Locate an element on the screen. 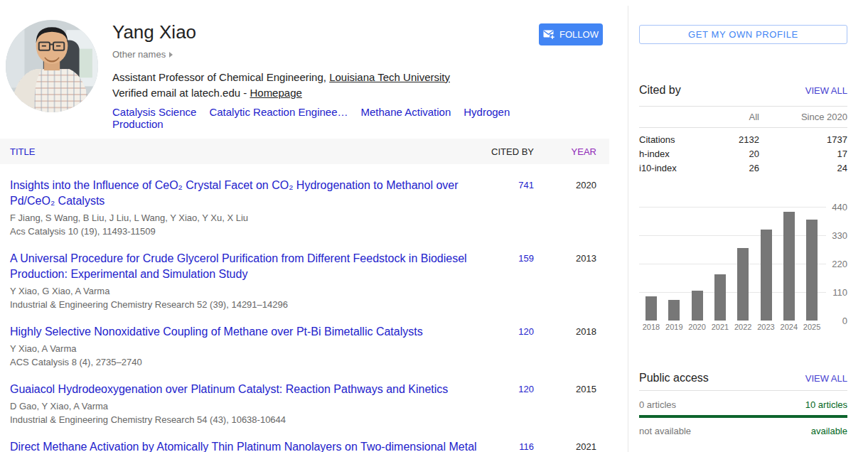 This screenshot has height=452, width=868. cited-by-title: Cited by is located at coordinates (660, 90).